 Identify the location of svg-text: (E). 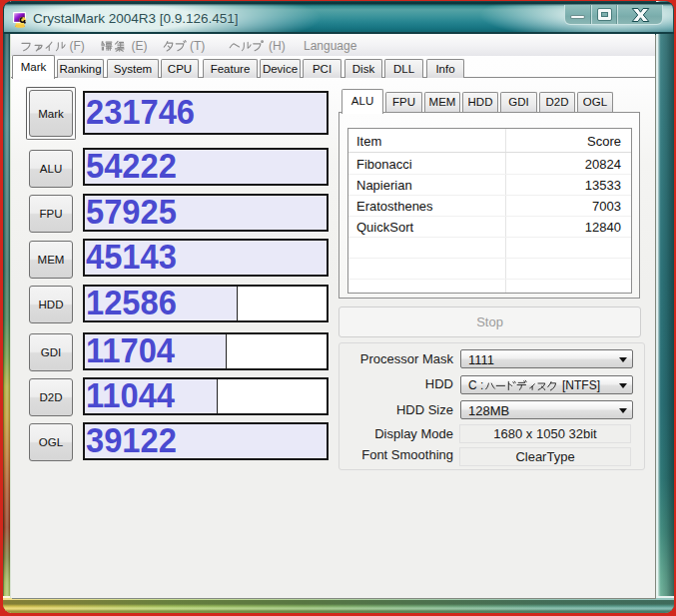
(140, 46).